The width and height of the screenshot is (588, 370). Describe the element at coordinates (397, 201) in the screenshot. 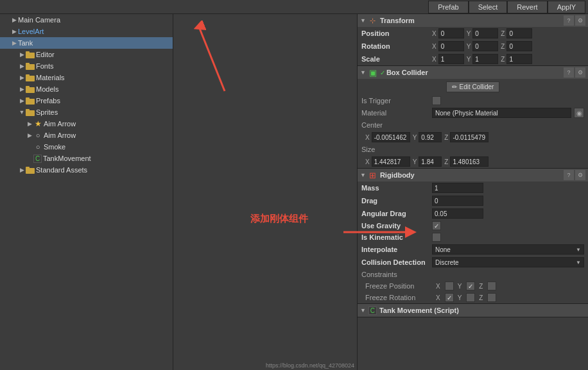

I see `drag-label: Drag` at that location.